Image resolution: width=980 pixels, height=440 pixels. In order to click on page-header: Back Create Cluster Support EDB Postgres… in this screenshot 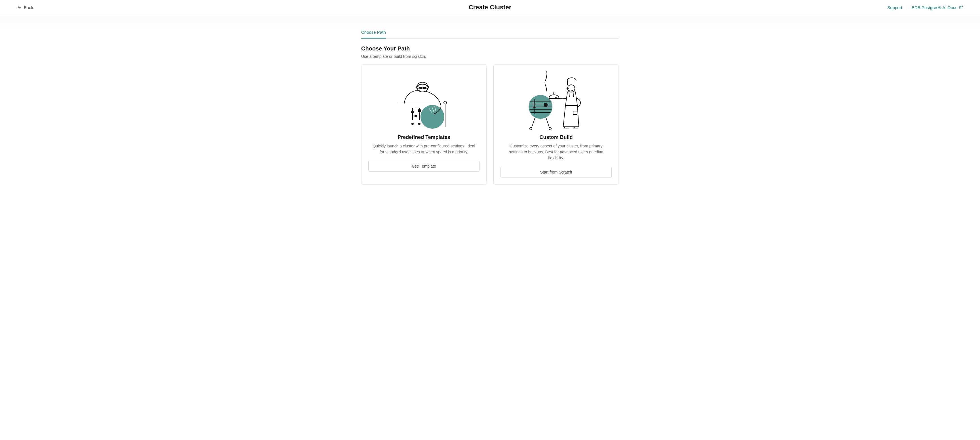, I will do `click(490, 8)`.